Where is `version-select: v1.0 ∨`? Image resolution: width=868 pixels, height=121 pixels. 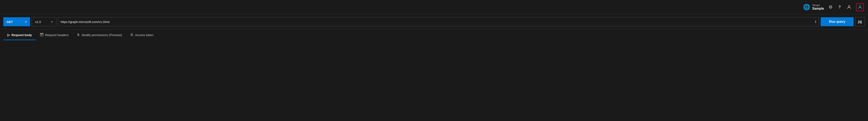
version-select: v1.0 ∨ is located at coordinates (44, 22).